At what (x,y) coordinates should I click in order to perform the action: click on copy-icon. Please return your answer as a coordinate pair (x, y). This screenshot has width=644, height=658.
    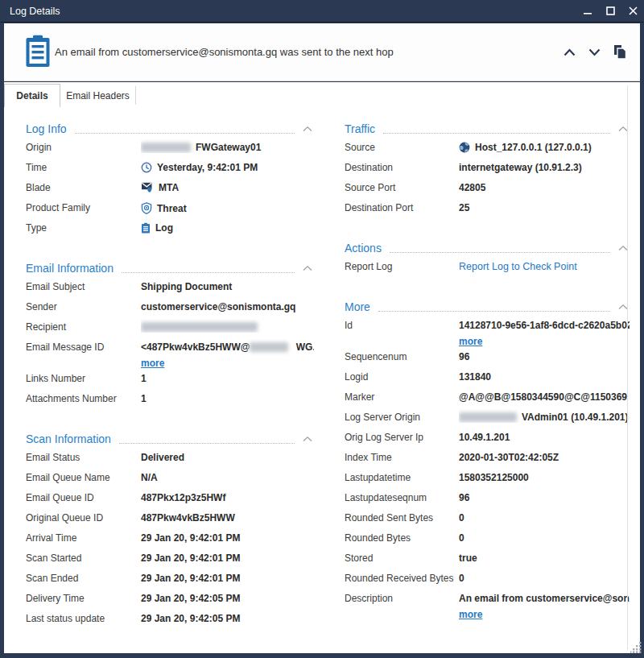
    Looking at the image, I should click on (620, 52).